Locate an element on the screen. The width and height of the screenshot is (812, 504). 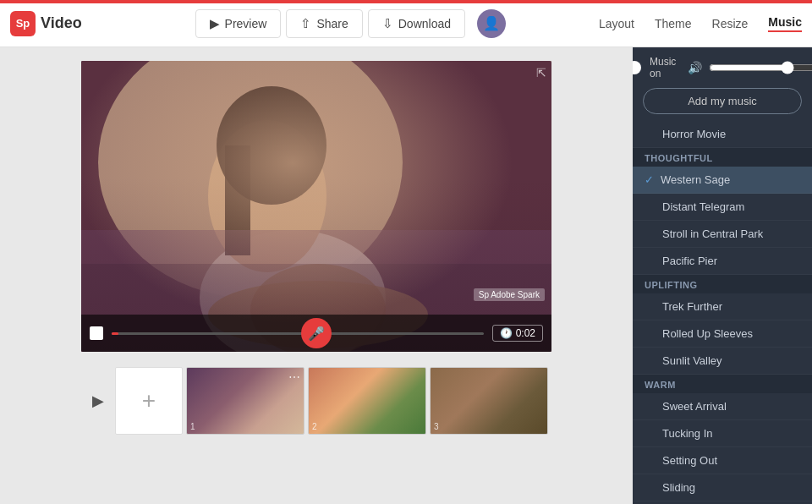
category-thoughtful: THOUGHTFUL is located at coordinates (722, 157).